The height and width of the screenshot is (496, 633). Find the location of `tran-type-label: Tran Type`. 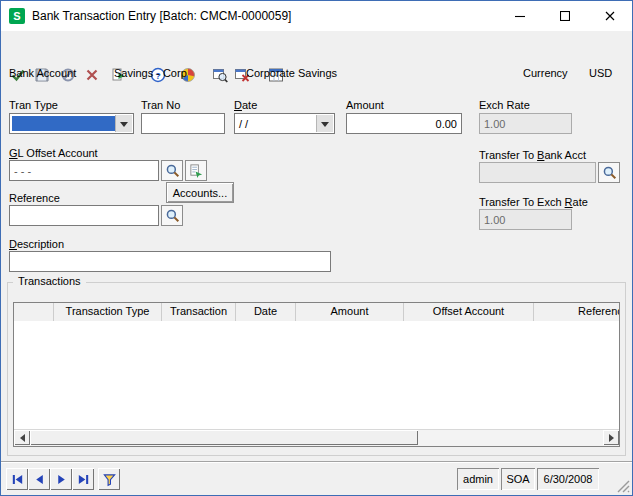

tran-type-label: Tran Type is located at coordinates (34, 106).